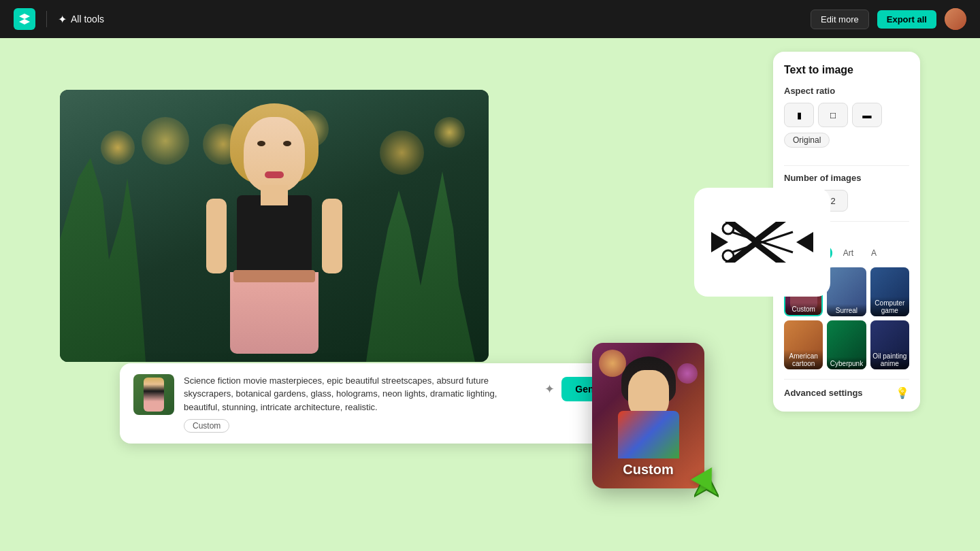  I want to click on skirt, so click(274, 313).